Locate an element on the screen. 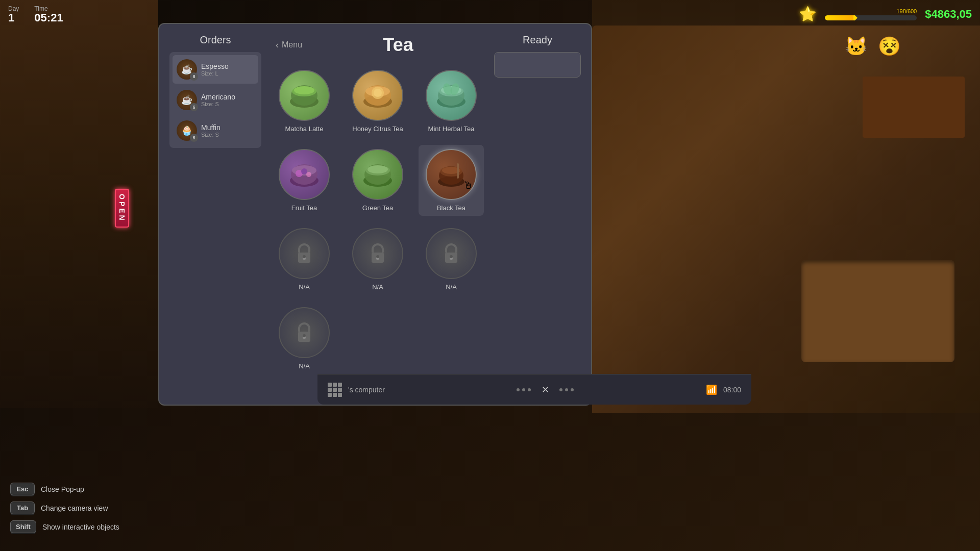 Image resolution: width=980 pixels, height=551 pixels. back-chevron-icon: ‹ is located at coordinates (277, 45).